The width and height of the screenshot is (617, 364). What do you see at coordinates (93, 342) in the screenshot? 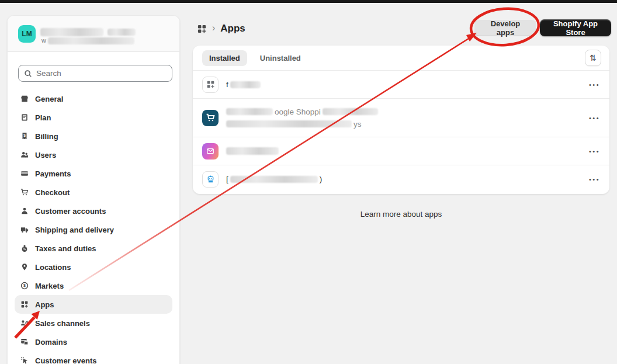
I see `sidebar-item-domains: Domains` at bounding box center [93, 342].